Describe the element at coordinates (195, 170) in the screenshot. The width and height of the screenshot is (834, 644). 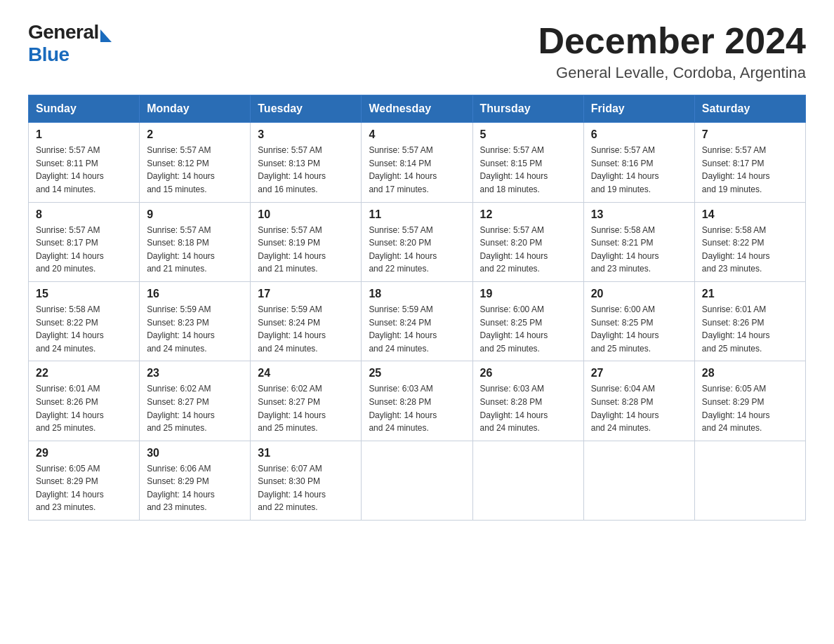
I see `day-info: Sunrise: 5:57 AMSunset: 8:12 PMDaylight:…` at that location.